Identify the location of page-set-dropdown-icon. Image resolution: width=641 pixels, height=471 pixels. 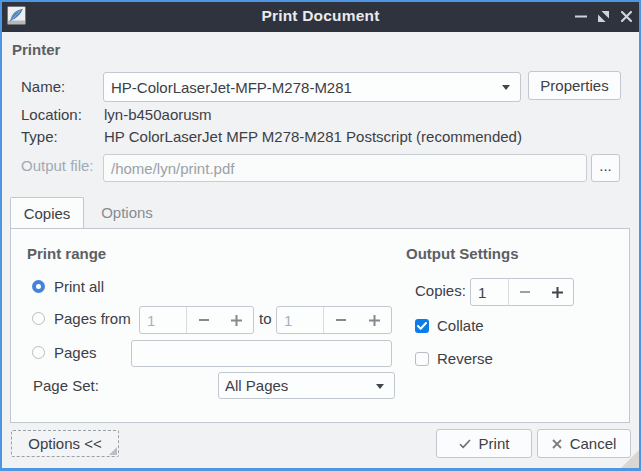
(380, 386).